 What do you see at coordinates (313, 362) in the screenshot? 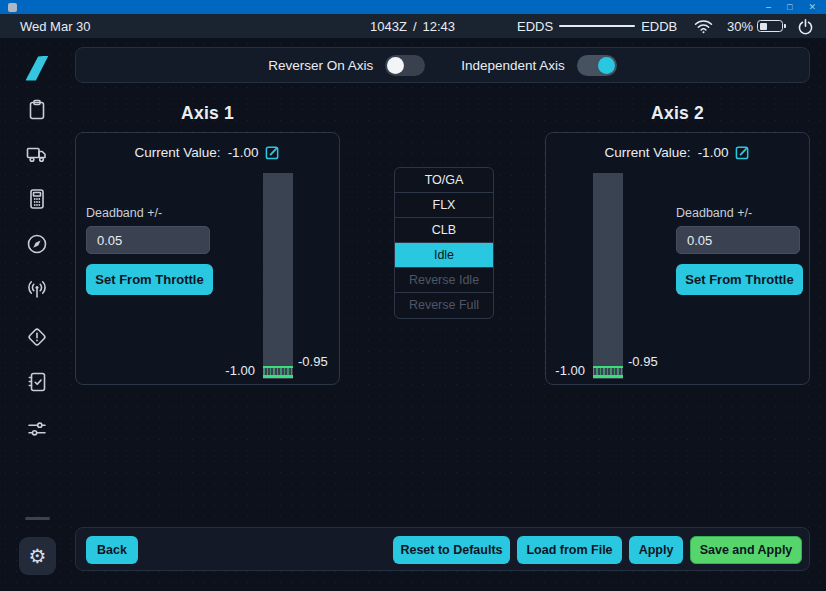
I see `axis1-range-high: -0.95` at bounding box center [313, 362].